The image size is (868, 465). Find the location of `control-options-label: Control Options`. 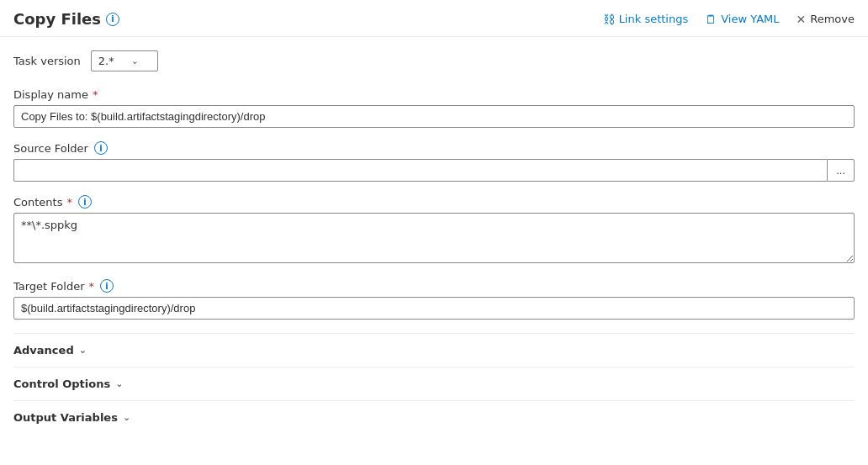

control-options-label: Control Options is located at coordinates (62, 383).